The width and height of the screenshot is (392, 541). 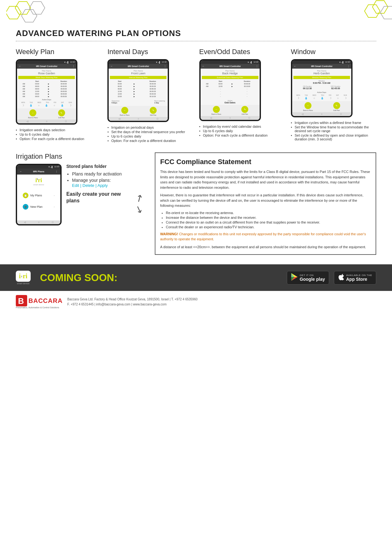 I want to click on svg-text: B, so click(x=21, y=301).